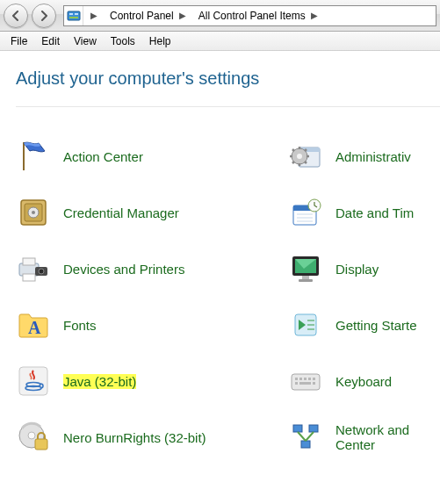 The image size is (440, 504). Describe the element at coordinates (33, 437) in the screenshot. I see `disc-lock-icon` at that location.